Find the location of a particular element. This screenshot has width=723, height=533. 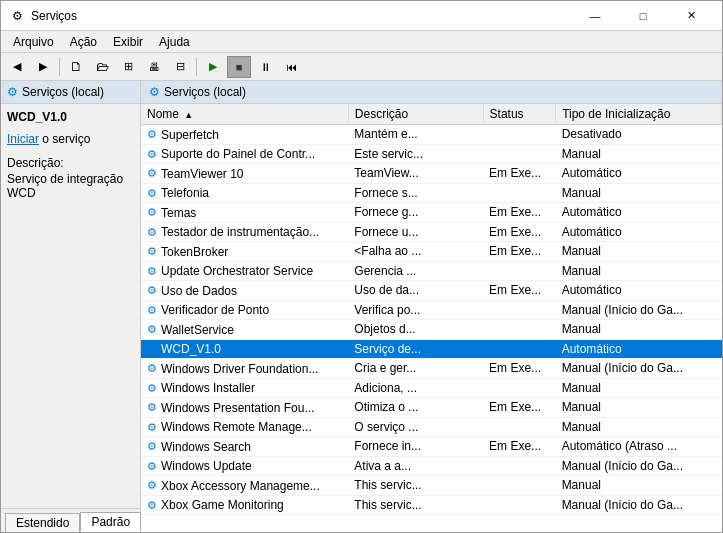

restart-button: ⏮ is located at coordinates (291, 67).